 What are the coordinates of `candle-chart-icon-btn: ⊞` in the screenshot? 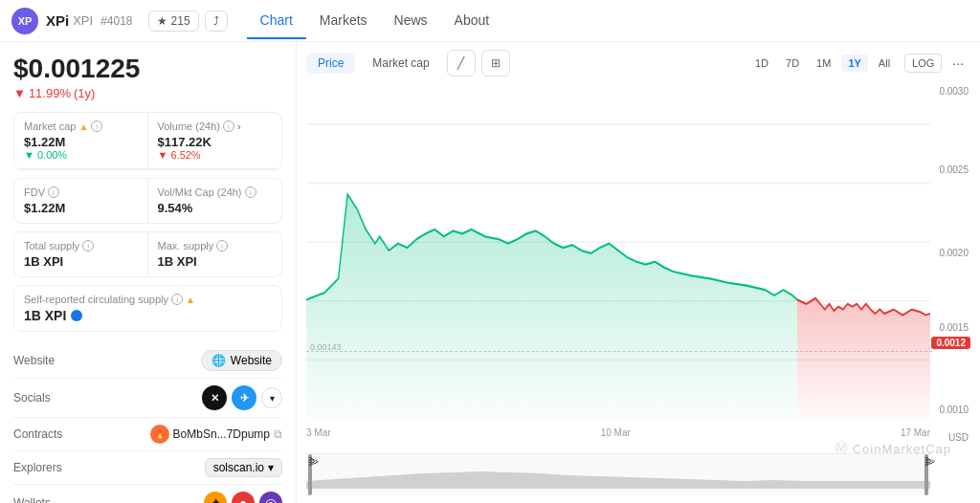 It's located at (496, 63).